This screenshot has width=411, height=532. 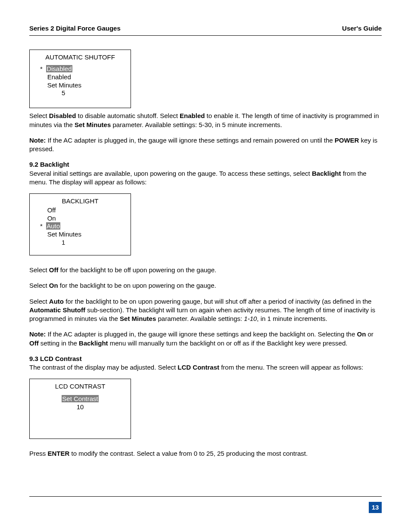 What do you see at coordinates (206, 454) in the screenshot?
I see `para-press-enter: Press ENTER to modify the contrast. Sele…` at bounding box center [206, 454].